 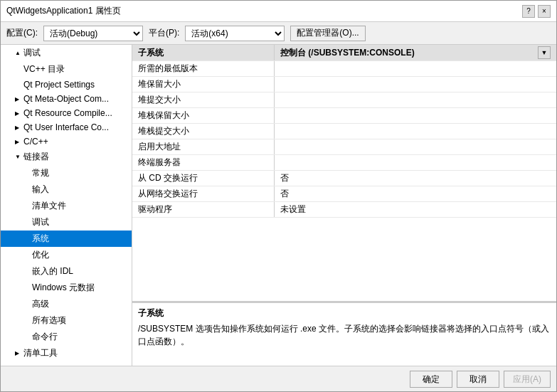 I want to click on prop-name-2: 堆提交大小, so click(x=203, y=100).